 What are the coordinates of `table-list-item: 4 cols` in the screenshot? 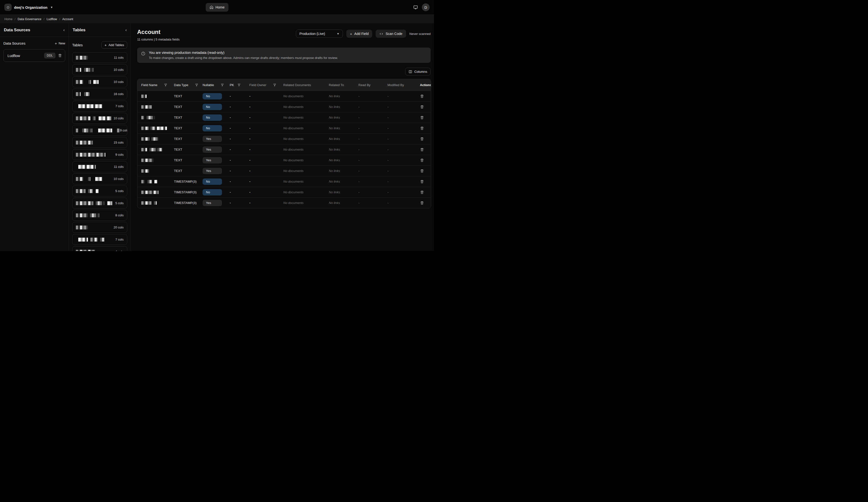 It's located at (100, 249).